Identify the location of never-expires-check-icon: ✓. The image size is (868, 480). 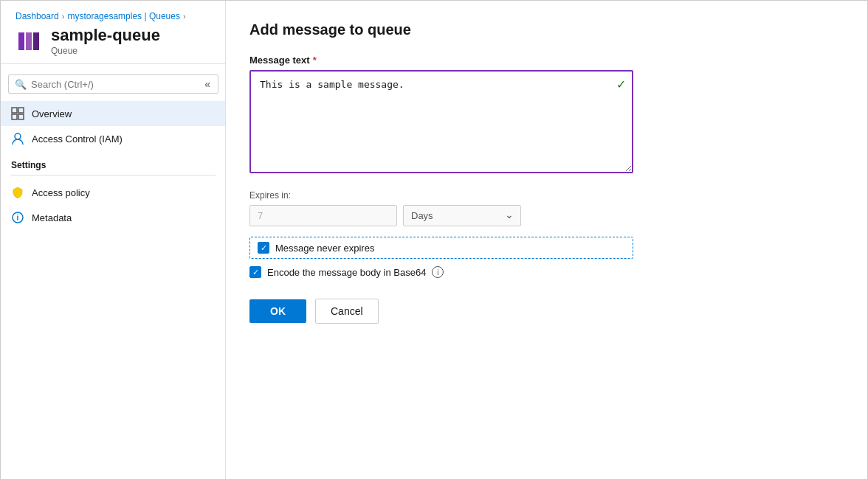
(264, 248).